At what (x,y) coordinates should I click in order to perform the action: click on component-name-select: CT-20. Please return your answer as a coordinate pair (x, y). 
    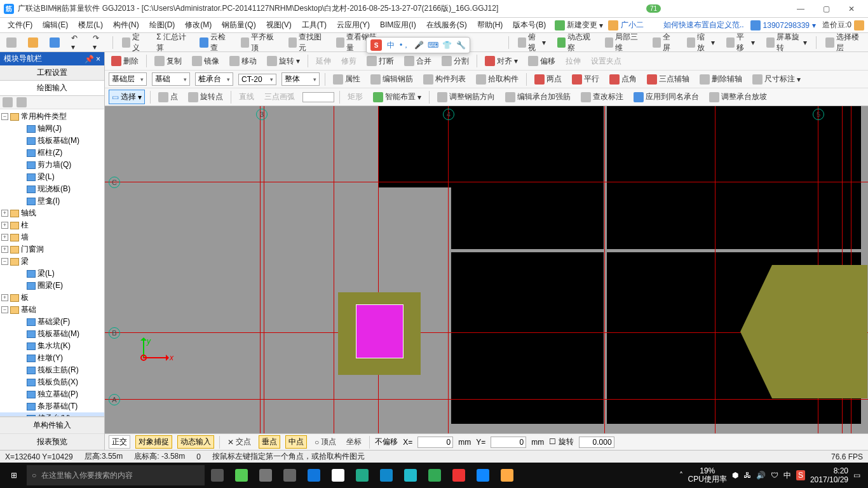
    Looking at the image, I should click on (257, 79).